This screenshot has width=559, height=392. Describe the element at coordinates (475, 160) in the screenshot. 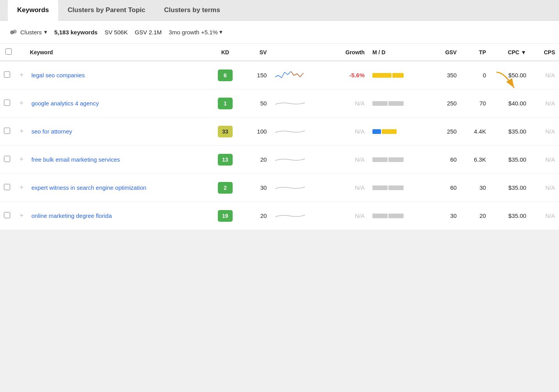

I see `row-tp: 6.3K` at that location.